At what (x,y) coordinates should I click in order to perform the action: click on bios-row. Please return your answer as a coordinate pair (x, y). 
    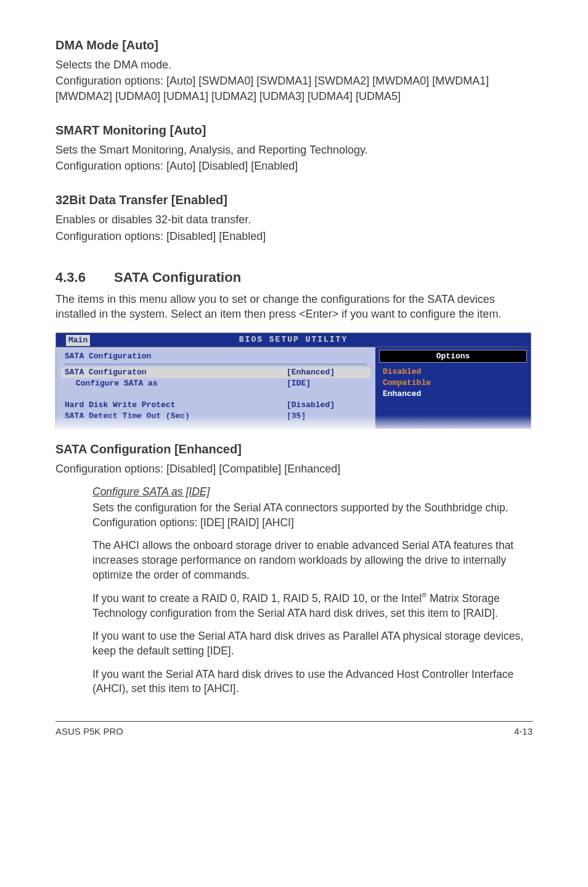
    Looking at the image, I should click on (216, 395).